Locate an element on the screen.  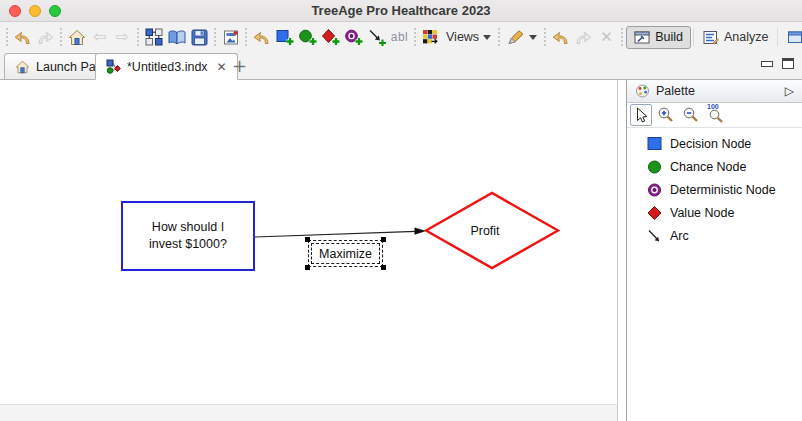
palette-item-list: Decision Node Chance Node Deterministic … is located at coordinates (714, 188).